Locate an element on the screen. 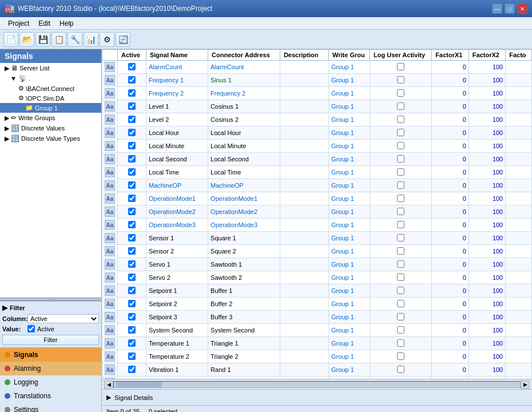 This screenshot has width=532, height=412. tree-item-write-groups: ▶ ✏ Write Groups is located at coordinates (50, 118).